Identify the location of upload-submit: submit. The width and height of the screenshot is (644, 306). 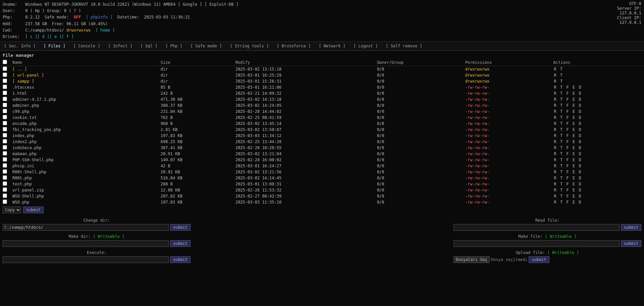
(539, 260).